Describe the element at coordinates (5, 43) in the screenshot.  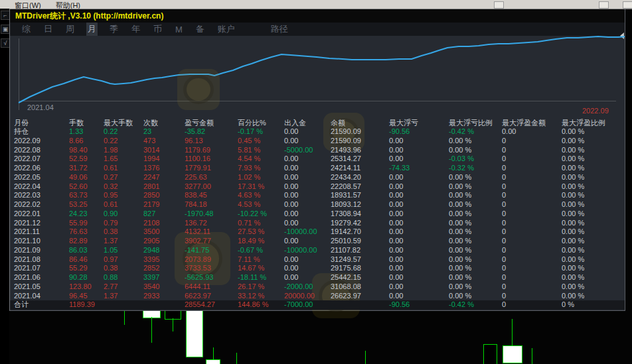
I see `check-icon: √` at that location.